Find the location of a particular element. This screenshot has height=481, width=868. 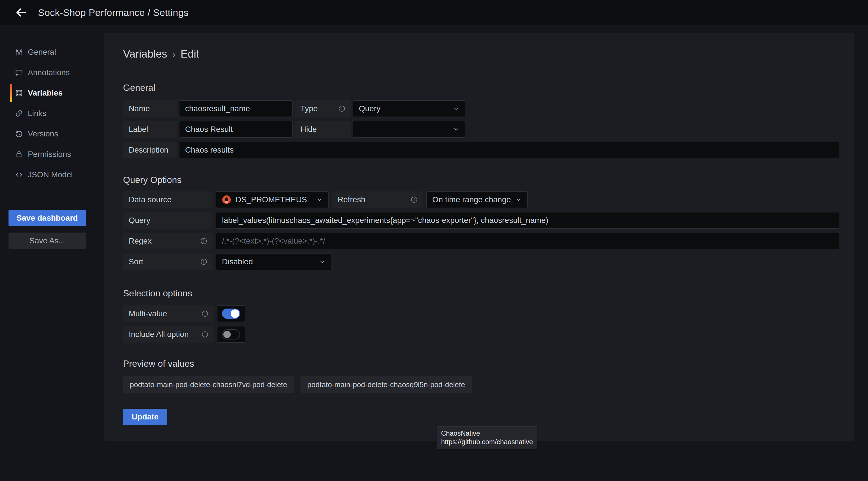

include-all-toggle is located at coordinates (231, 334).